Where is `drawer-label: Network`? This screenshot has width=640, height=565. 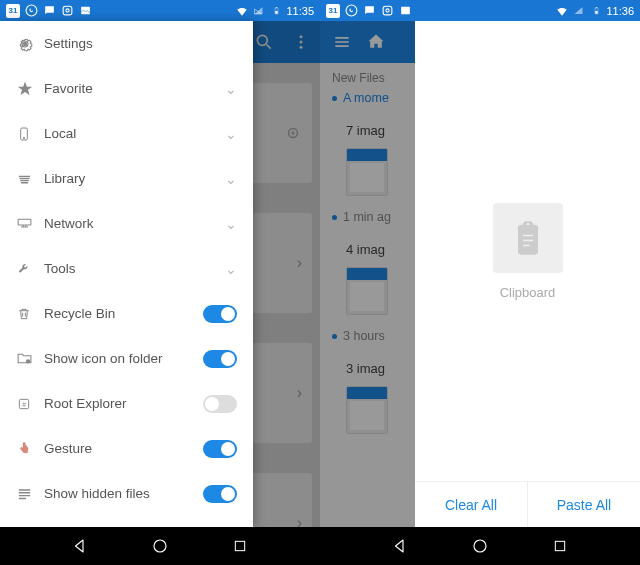
drawer-label: Network is located at coordinates (134, 224).